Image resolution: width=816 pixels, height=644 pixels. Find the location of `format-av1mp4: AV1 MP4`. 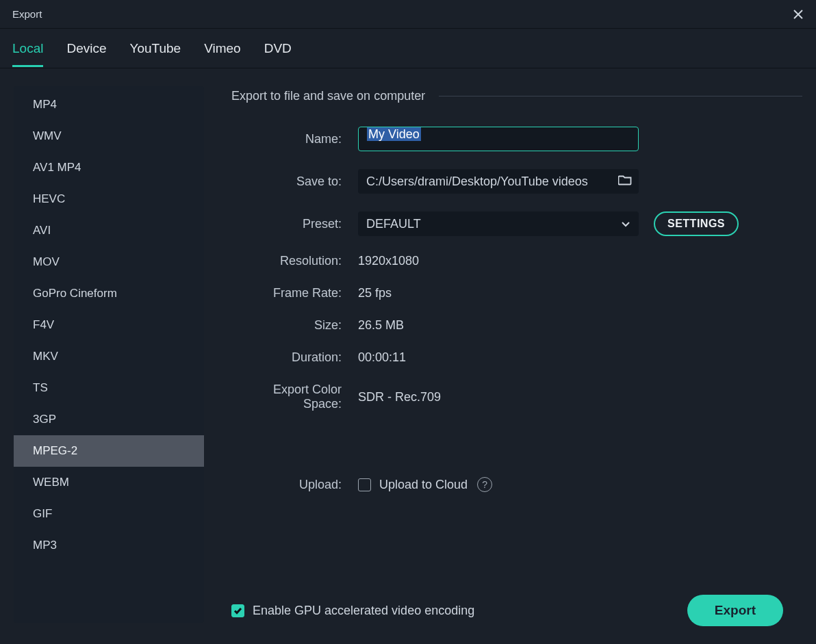

format-av1mp4: AV1 MP4 is located at coordinates (109, 168).